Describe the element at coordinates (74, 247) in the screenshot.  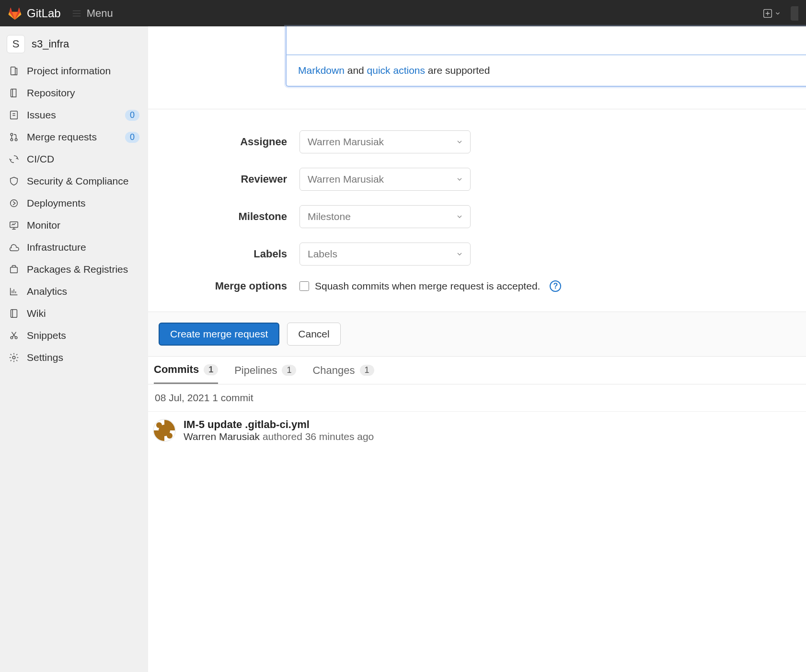
I see `sidebar-item-infrastructure: Infrastructure` at that location.